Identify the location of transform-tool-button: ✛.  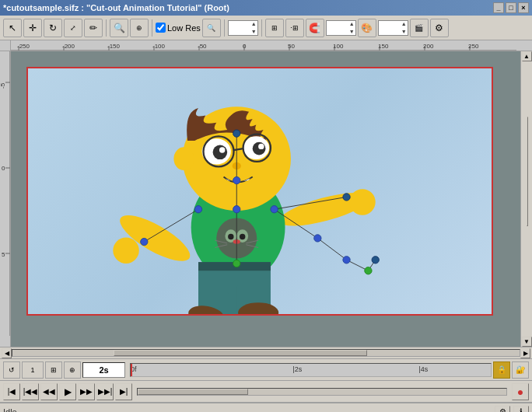
(33, 28).